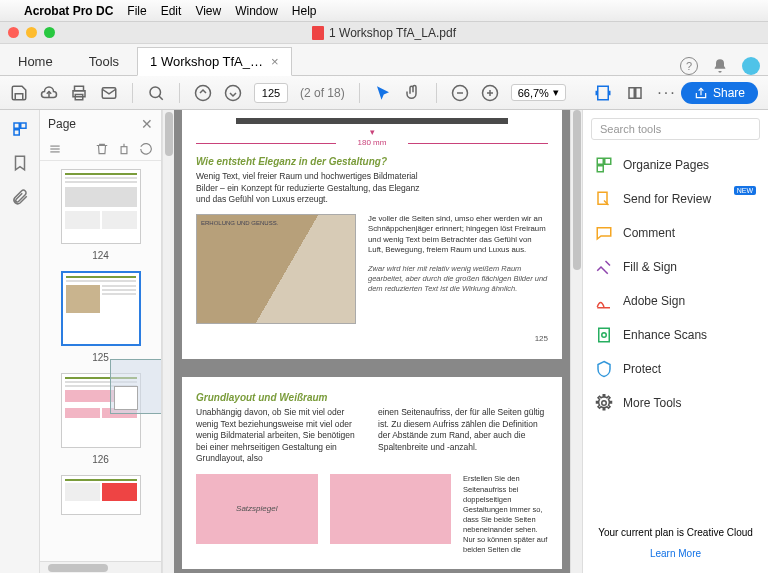  What do you see at coordinates (304, 11) in the screenshot?
I see `menu-help: Help` at bounding box center [304, 11].